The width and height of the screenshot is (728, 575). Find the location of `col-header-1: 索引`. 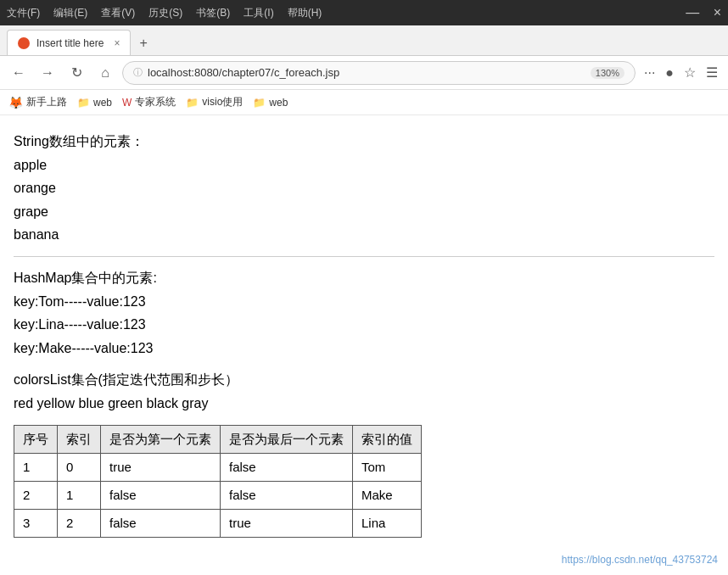

col-header-1: 索引 is located at coordinates (80, 439).